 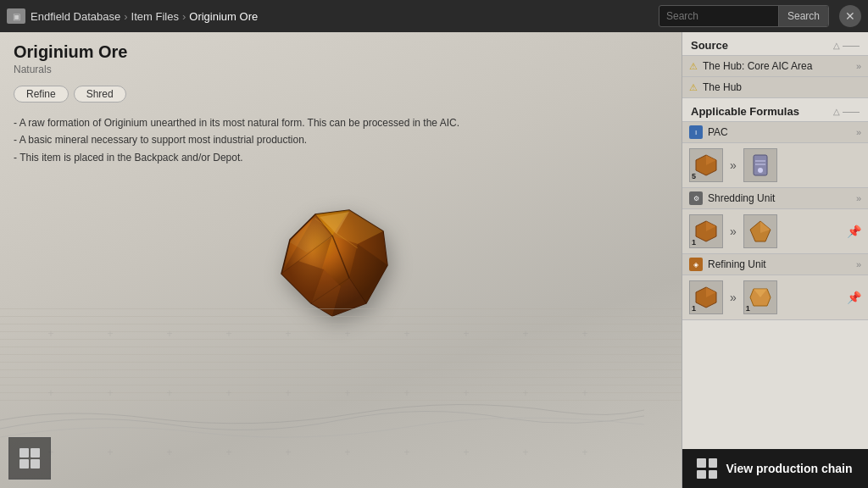 I want to click on source-name-2: The Hub, so click(x=782, y=87).